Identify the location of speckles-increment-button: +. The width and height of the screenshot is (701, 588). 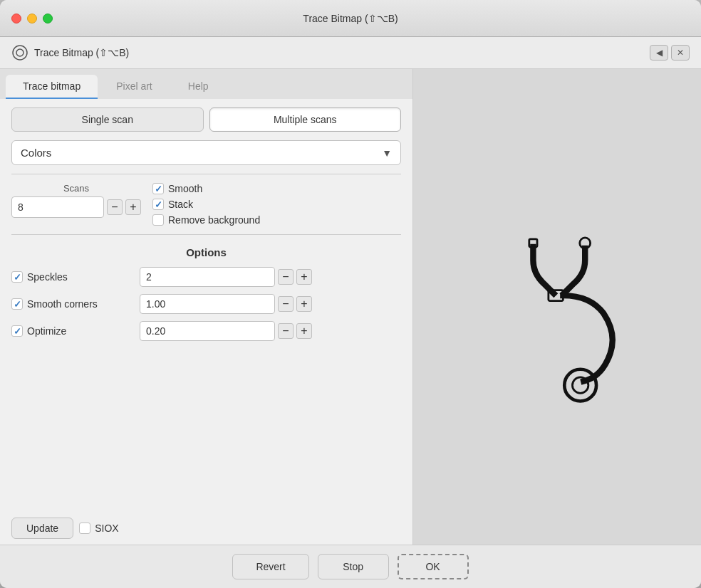
(304, 277).